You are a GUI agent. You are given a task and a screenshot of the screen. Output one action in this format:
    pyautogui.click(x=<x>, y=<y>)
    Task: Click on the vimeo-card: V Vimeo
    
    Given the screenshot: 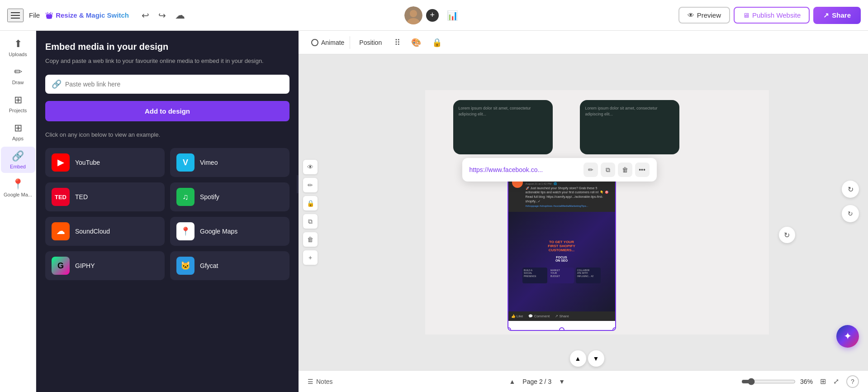 What is the action you would take?
    pyautogui.click(x=230, y=163)
    